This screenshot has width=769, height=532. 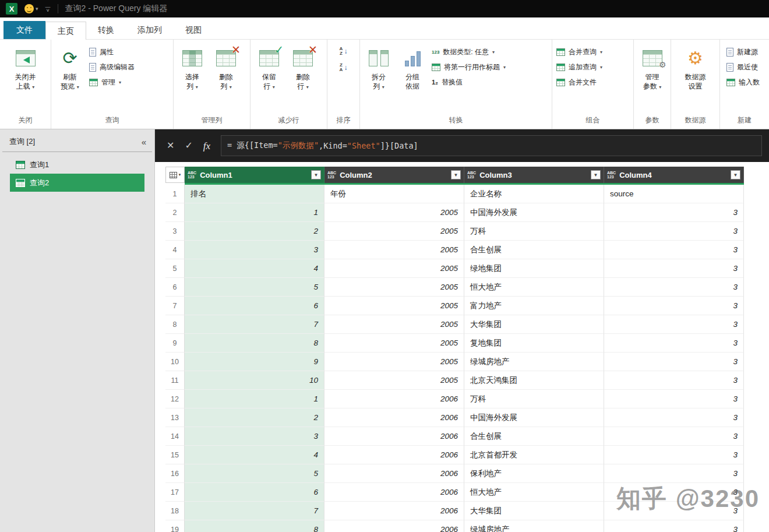 I want to click on table-corner-button: ▾, so click(x=175, y=175).